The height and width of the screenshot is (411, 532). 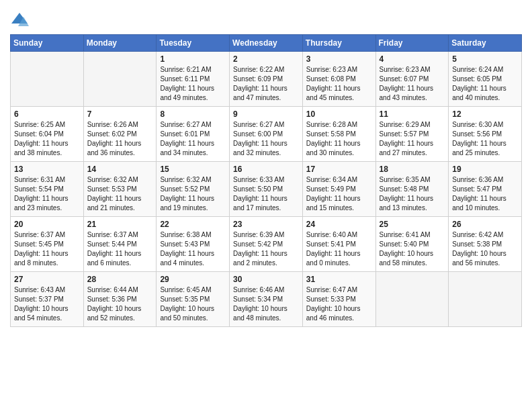 What do you see at coordinates (266, 244) in the screenshot?
I see `calendar-cell: 23Sunrise: 6:39 AM Sunset: 5:42 PM Dayli…` at bounding box center [266, 244].